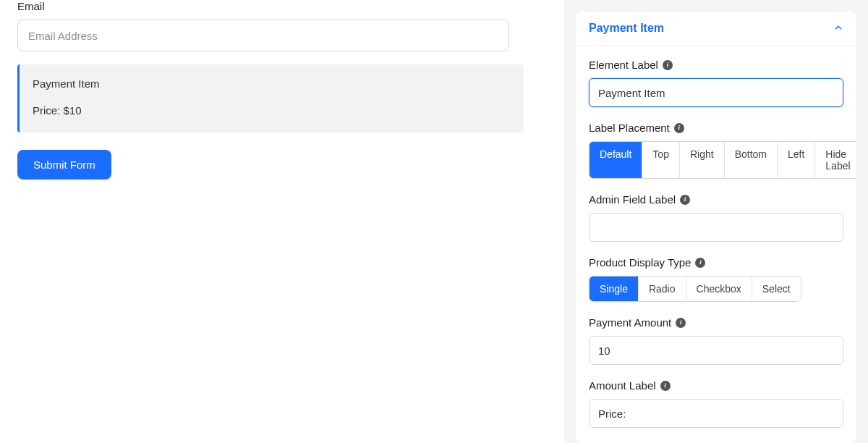  I want to click on display-radio: Radio, so click(663, 289).